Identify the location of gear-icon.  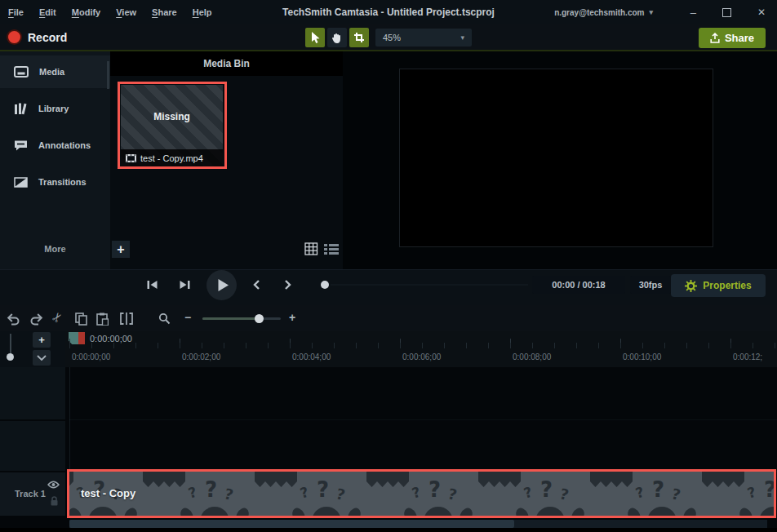
(690, 286).